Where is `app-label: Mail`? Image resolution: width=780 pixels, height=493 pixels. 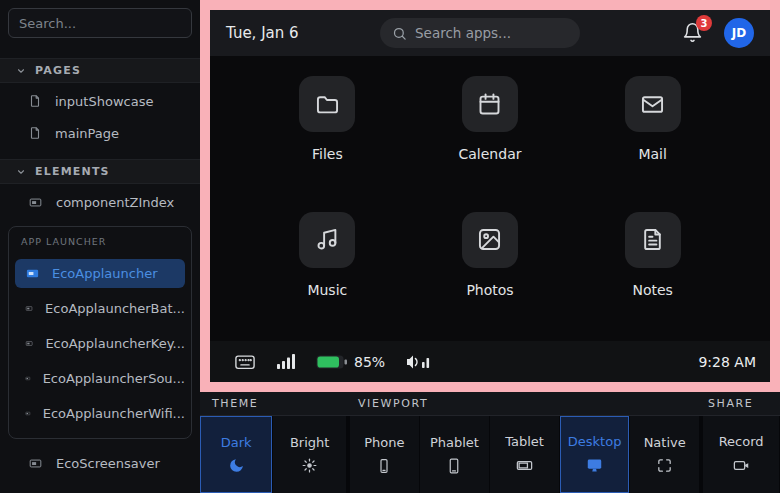 app-label: Mail is located at coordinates (652, 154).